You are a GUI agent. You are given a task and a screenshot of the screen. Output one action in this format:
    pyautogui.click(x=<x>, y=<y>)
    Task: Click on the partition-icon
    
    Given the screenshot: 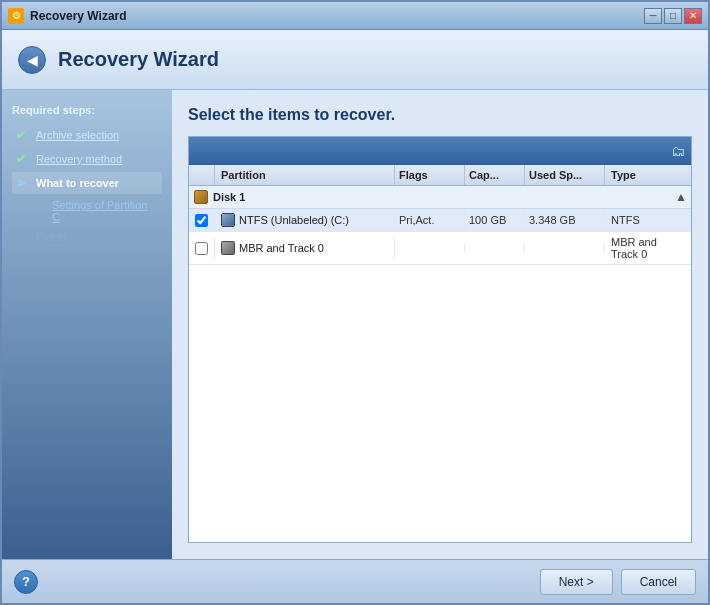 What is the action you would take?
    pyautogui.click(x=228, y=220)
    